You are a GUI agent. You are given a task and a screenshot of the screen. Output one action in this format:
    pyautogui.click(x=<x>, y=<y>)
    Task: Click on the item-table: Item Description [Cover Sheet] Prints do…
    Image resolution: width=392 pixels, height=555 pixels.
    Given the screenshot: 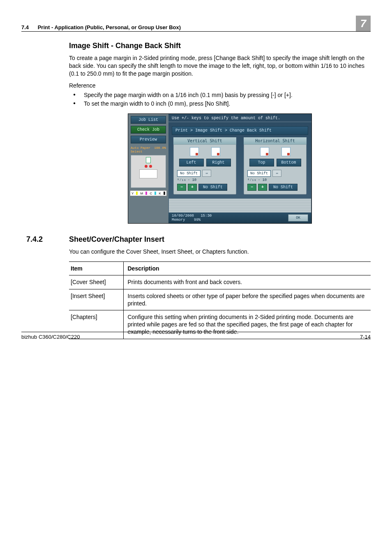 What is the action you would take?
    pyautogui.click(x=220, y=300)
    